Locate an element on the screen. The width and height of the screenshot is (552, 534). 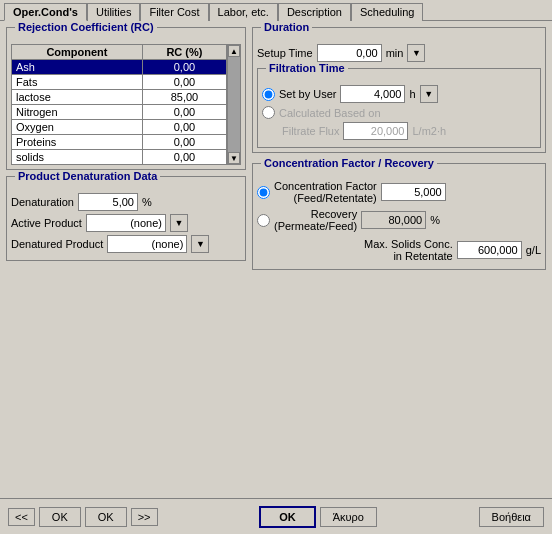
setup-time-unit-btn: ▼ is located at coordinates (416, 53).